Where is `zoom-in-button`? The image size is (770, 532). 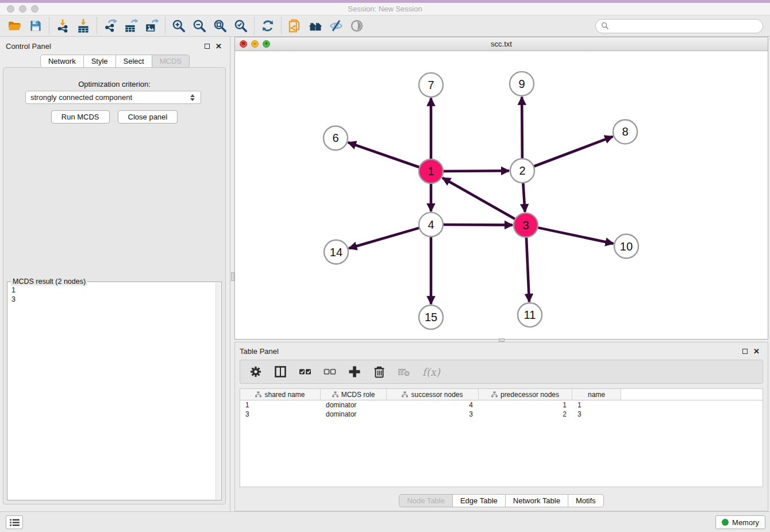
zoom-in-button is located at coordinates (179, 26).